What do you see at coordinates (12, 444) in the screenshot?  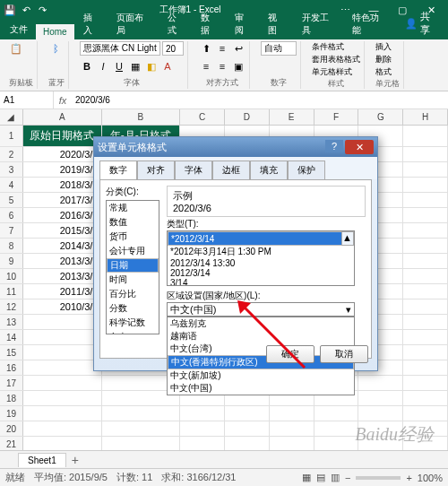 I see `row-header: 21` at bounding box center [12, 444].